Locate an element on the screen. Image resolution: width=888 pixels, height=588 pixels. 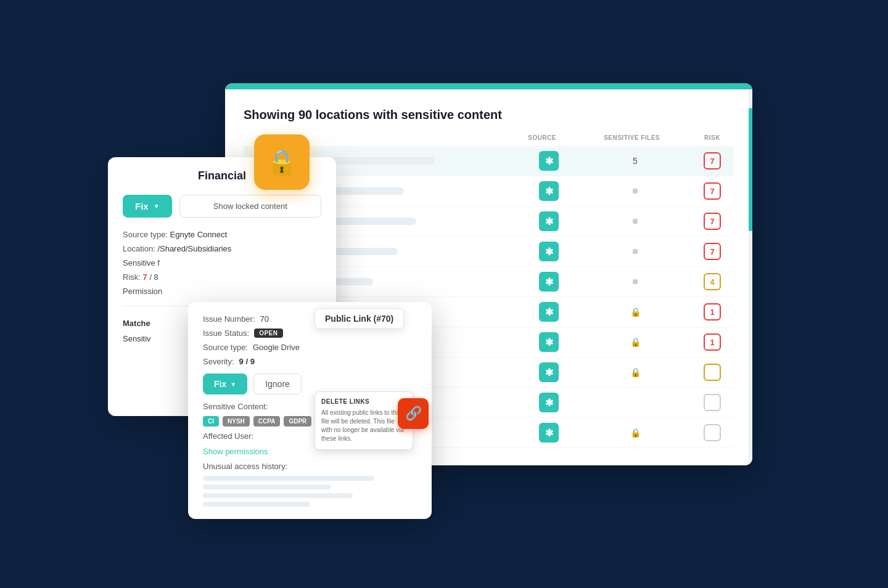
info-permissions: Permission is located at coordinates (222, 291).